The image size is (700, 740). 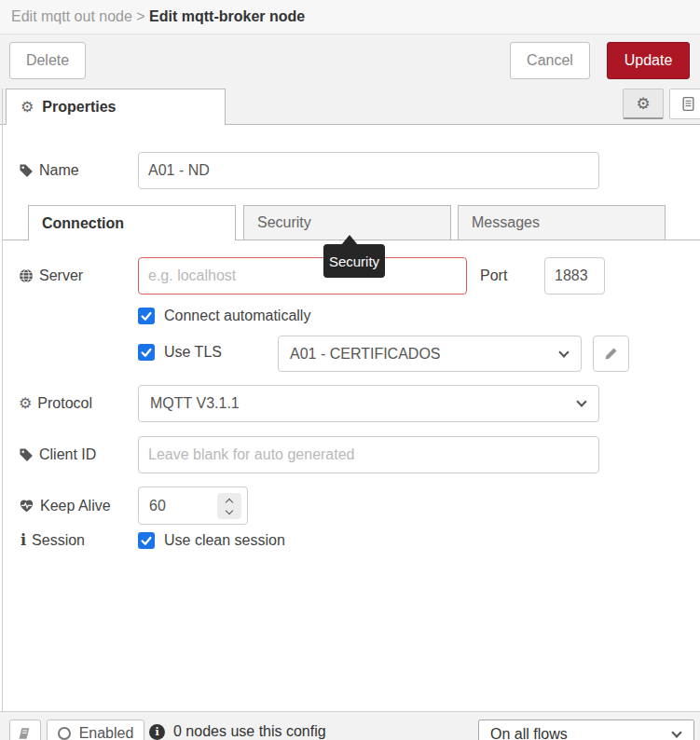 What do you see at coordinates (684, 104) in the screenshot?
I see `help-doc-button` at bounding box center [684, 104].